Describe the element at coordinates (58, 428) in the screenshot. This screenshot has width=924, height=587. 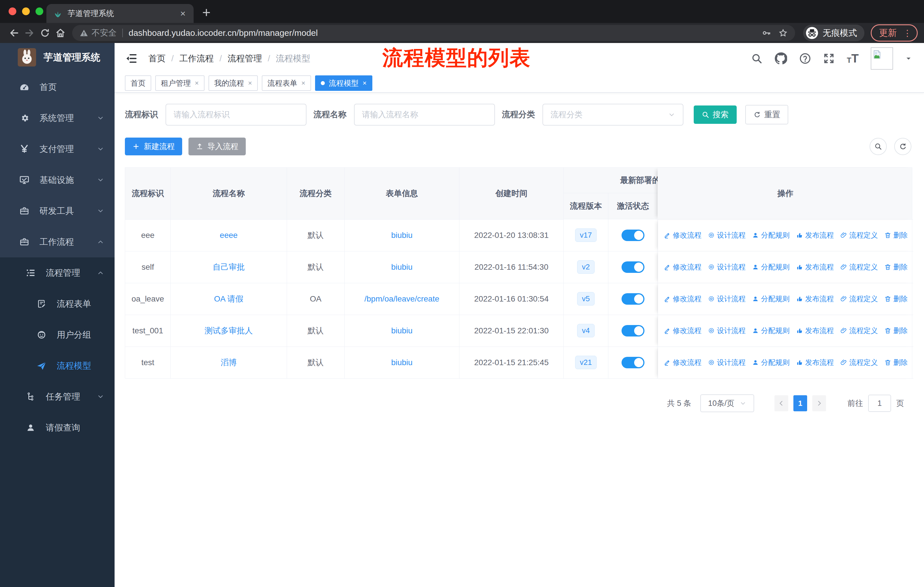
I see `sidebar-item-leave-query: 请假查询` at that location.